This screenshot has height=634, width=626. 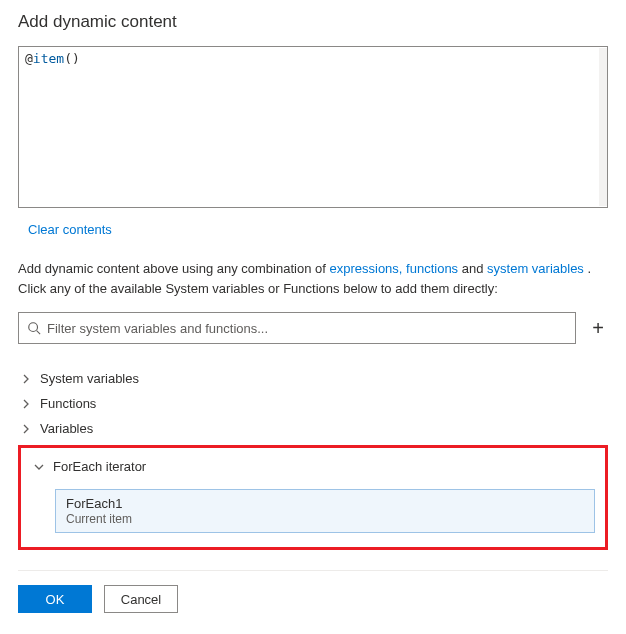 What do you see at coordinates (313, 466) in the screenshot?
I see `category-foreach-iterator: ForEach iterator` at bounding box center [313, 466].